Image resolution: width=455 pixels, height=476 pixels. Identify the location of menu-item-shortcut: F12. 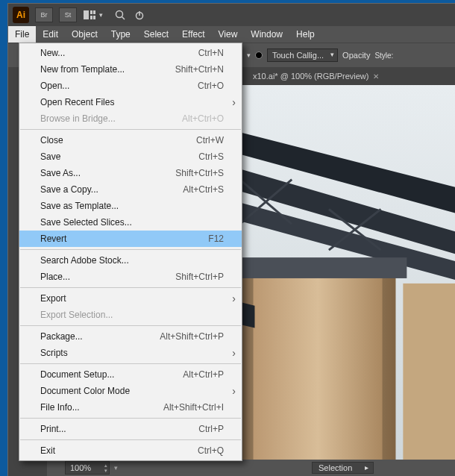
(216, 239).